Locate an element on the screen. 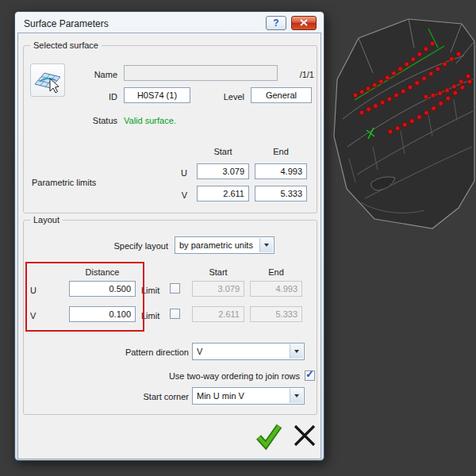 The width and height of the screenshot is (476, 476). v-limit-label: Limit is located at coordinates (151, 316).